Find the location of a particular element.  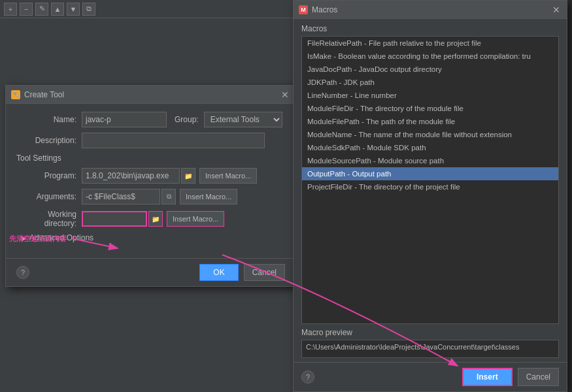

description-label: Description: is located at coordinates (49, 140).